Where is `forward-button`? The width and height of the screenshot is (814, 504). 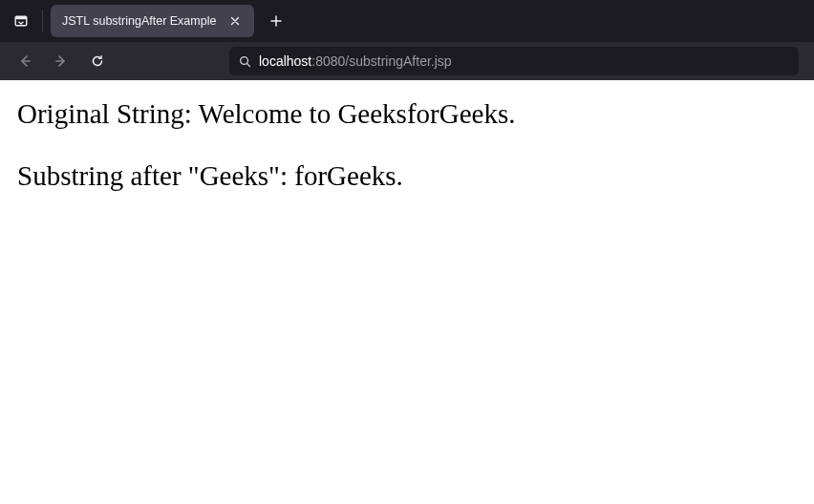
forward-button is located at coordinates (61, 61).